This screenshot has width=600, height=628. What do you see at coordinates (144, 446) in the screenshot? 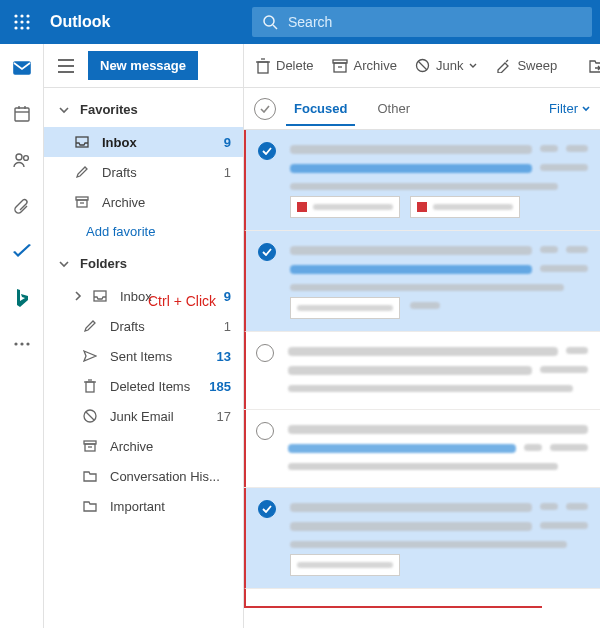
I see `folder-archive: Archive` at bounding box center [144, 446].